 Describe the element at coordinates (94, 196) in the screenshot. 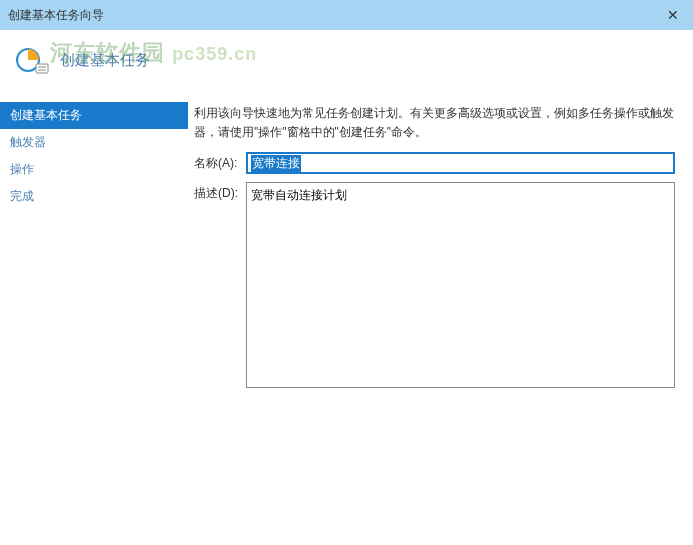

I see `sidebar-item-finish: 完成` at that location.